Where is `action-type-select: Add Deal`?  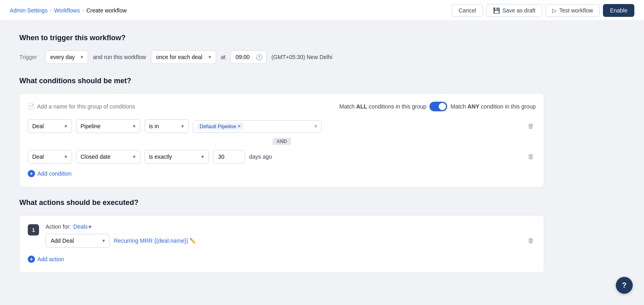
action-type-select: Add Deal is located at coordinates (78, 241).